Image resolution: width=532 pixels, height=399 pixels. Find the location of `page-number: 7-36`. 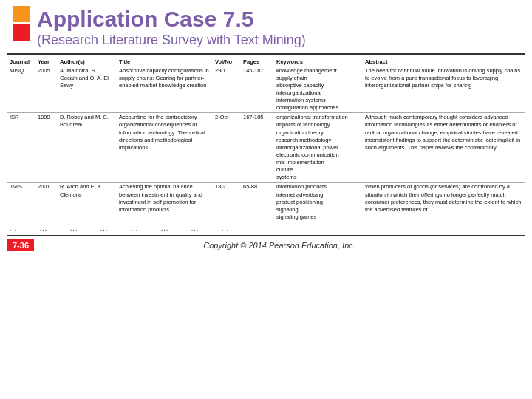

page-number: 7-36 is located at coordinates (21, 245).